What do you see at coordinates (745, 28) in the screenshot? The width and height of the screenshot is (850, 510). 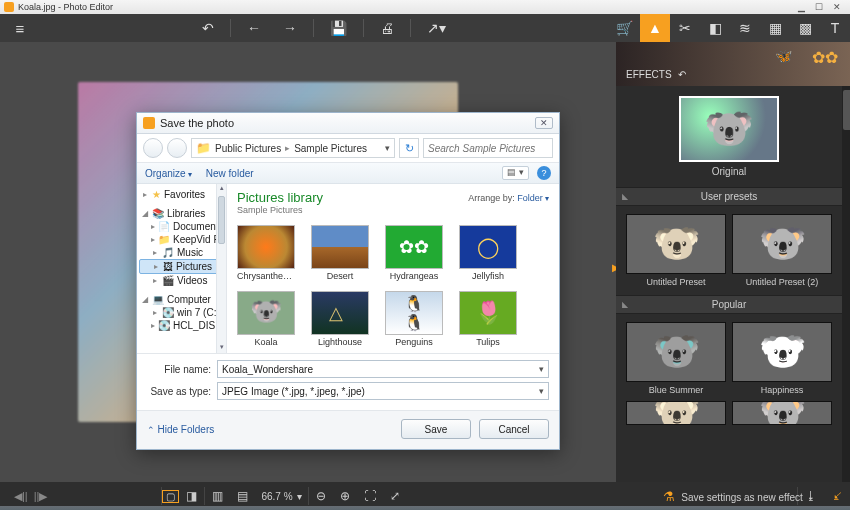 I see `tab-equalize: ≋` at bounding box center [745, 28].